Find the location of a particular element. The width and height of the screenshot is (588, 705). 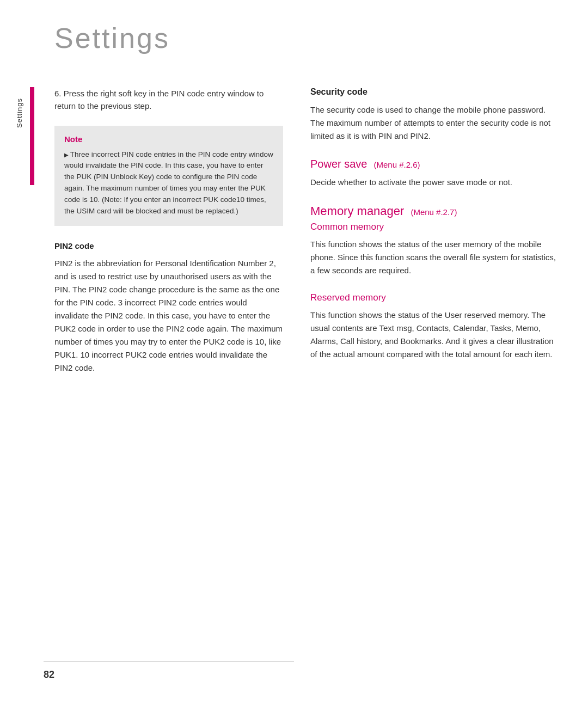

security-code-text: The security code is used to change the … is located at coordinates (436, 123).